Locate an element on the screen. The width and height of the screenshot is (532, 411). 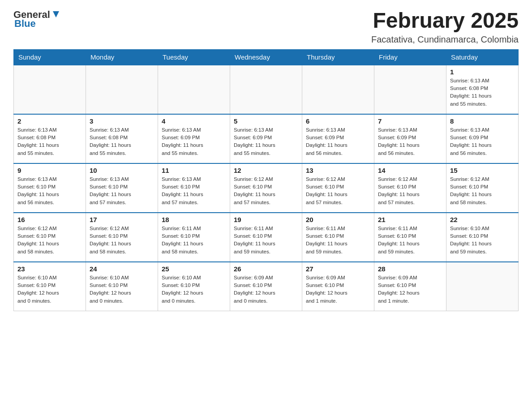
table-row: 15Sunrise: 6:12 AM Sunset: 6:10 PM Dayli… is located at coordinates (483, 188).